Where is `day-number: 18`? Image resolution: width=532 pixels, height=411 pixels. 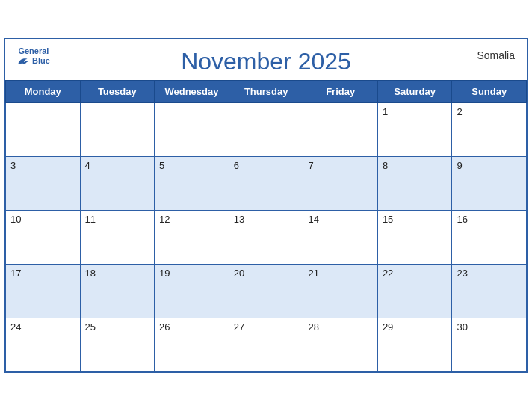 day-number: 18 is located at coordinates (90, 274).